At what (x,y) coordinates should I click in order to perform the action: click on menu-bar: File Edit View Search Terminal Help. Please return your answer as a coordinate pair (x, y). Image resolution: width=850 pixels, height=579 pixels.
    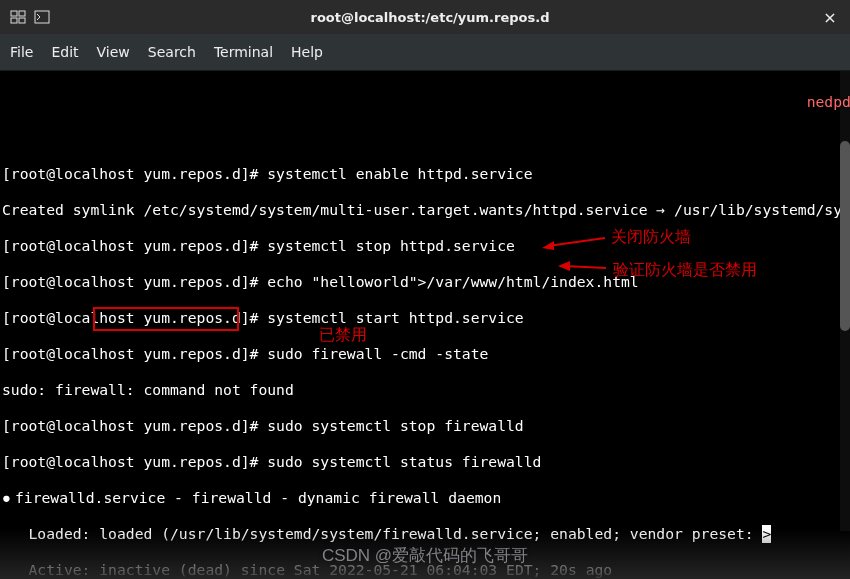
    Looking at the image, I should click on (425, 52).